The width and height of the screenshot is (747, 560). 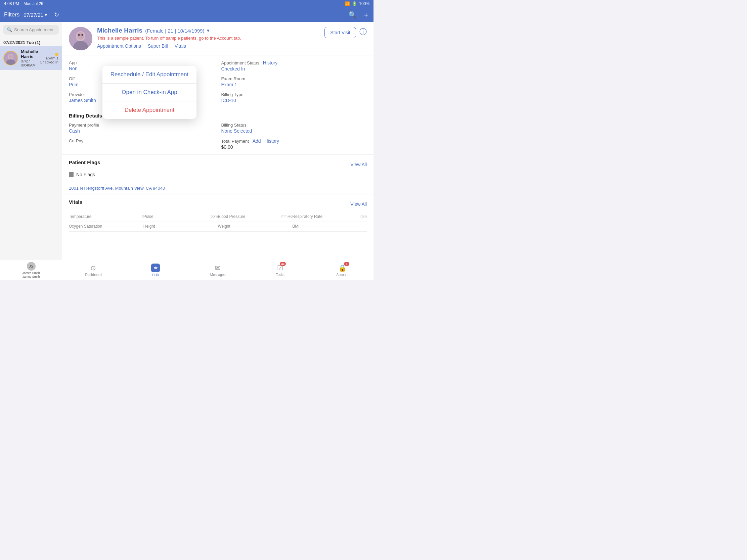 I want to click on tasks-label: Tasks, so click(x=280, y=275).